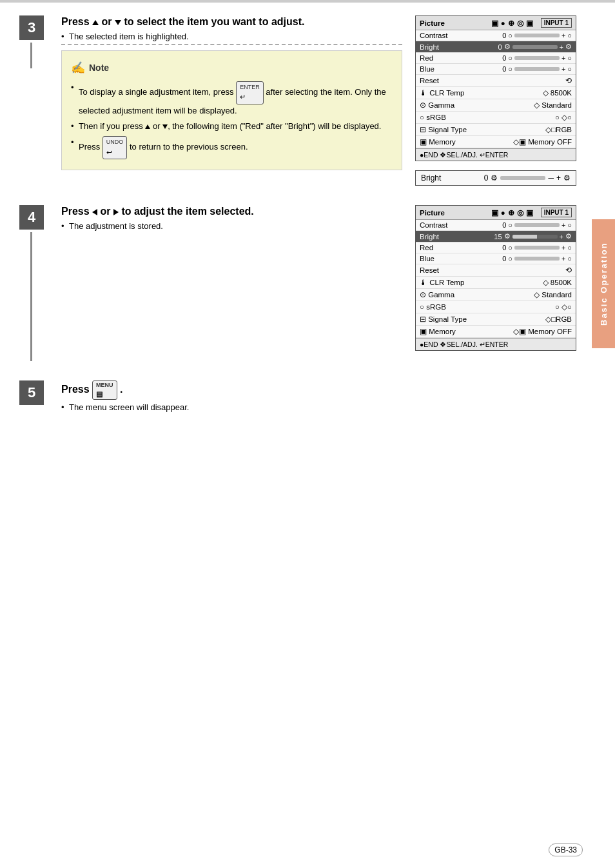 The height and width of the screenshot is (868, 615). Describe the element at coordinates (31, 55) in the screenshot. I see `step-3-line` at that location.